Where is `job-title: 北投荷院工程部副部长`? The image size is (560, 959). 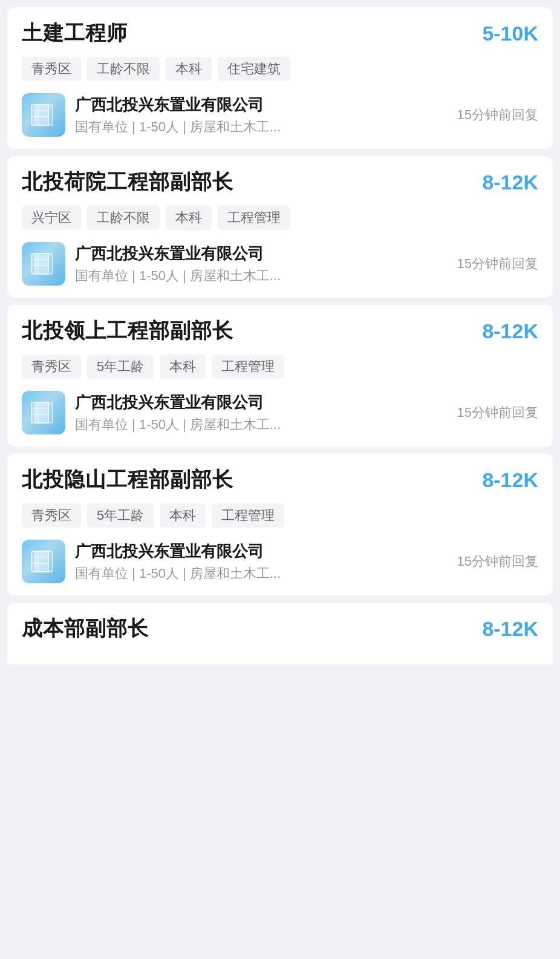 job-title: 北投荷院工程部副部长 is located at coordinates (128, 182).